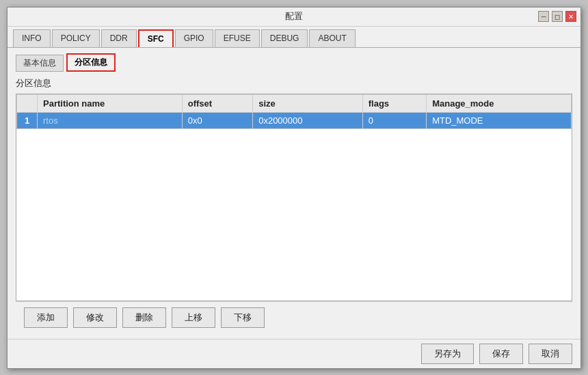  What do you see at coordinates (237, 38) in the screenshot?
I see `tab-efuse: EFUSE` at bounding box center [237, 38].